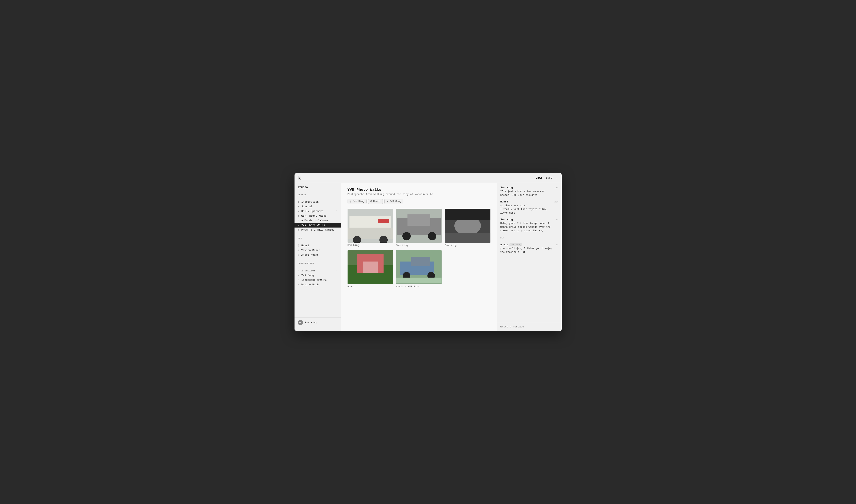  I want to click on space-label: PROMPT: 1 Mile Radius, so click(318, 230).